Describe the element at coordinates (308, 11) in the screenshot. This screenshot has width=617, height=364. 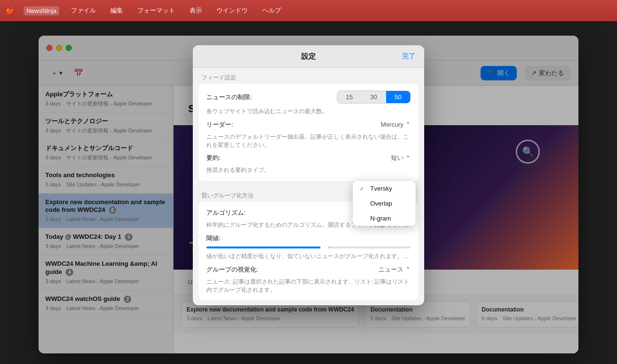
I see `menubar: 🍎 NewsNinja ファイル 編集 フォーマット 表示 ウインドウ ヘルプ` at that location.